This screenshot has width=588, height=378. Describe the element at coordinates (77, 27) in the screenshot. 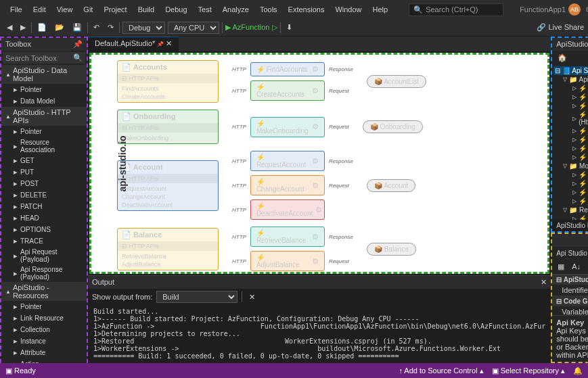

I see `save-button: 💾` at that location.